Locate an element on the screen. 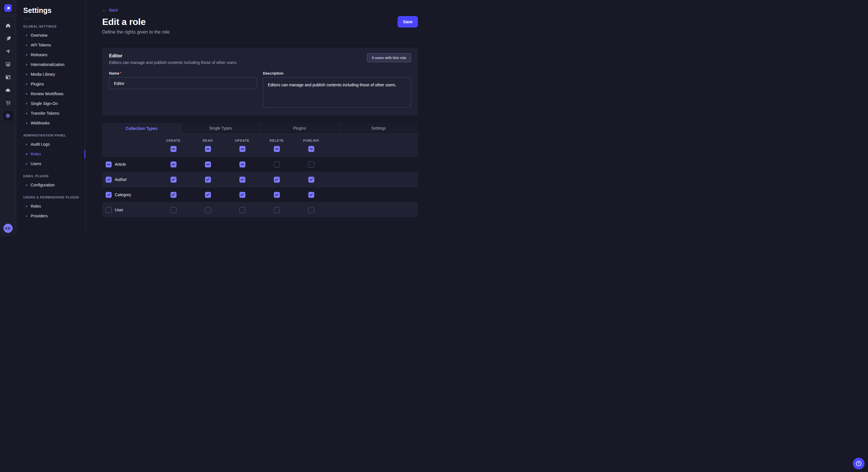  cart-icon is located at coordinates (8, 103).